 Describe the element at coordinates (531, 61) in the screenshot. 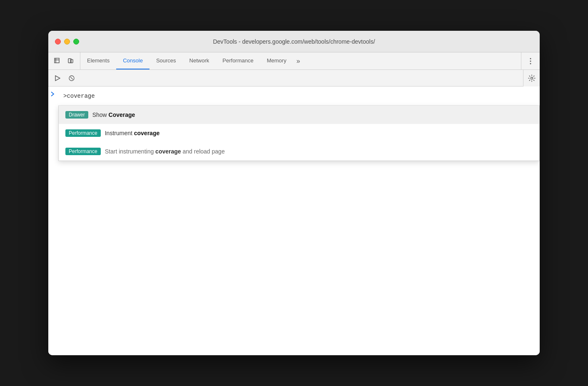

I see `toolbar-right-group` at that location.